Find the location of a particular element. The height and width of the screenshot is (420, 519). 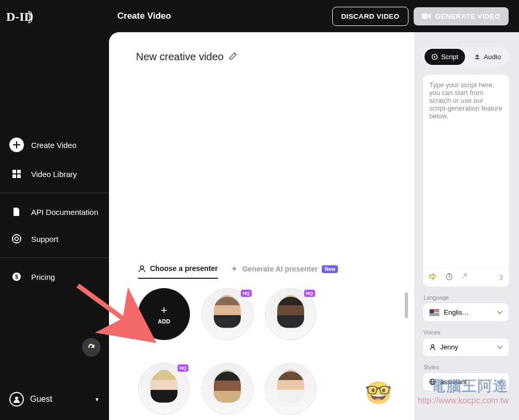

mode-tabs: Script Audio is located at coordinates (466, 57).